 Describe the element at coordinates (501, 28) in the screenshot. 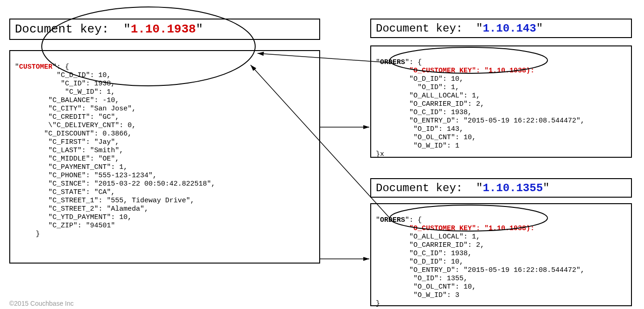

I see `order1-key-header: Document key: "1.10.143"` at that location.